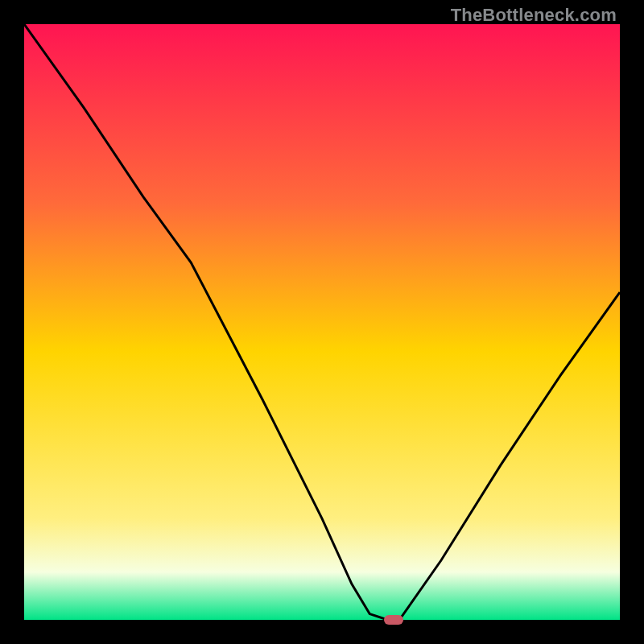  Describe the element at coordinates (394, 620) in the screenshot. I see `optimum-marker` at that location.